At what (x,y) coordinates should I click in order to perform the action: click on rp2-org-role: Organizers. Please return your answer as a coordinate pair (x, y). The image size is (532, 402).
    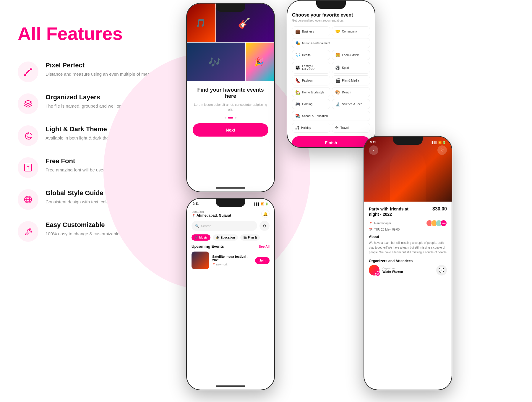
    Looking at the image, I should click on (392, 268).